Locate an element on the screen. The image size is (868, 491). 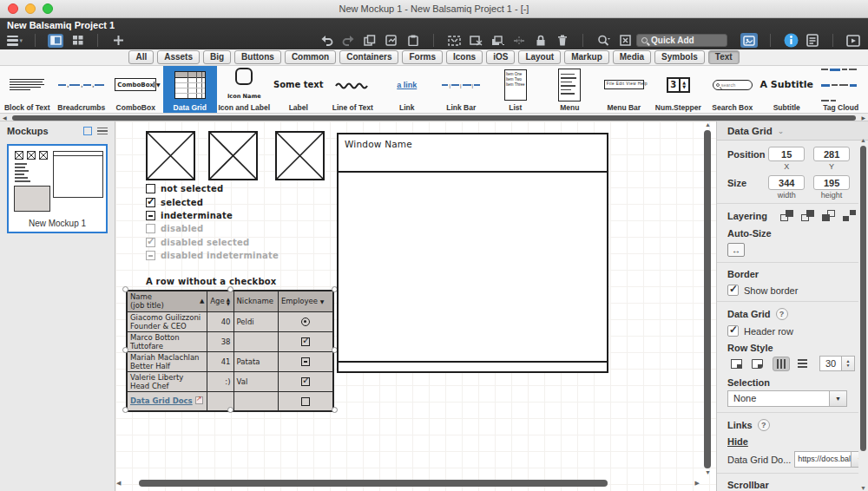
library-item-menu-bar: File Edit View Help Menu Bar is located at coordinates (625, 90).